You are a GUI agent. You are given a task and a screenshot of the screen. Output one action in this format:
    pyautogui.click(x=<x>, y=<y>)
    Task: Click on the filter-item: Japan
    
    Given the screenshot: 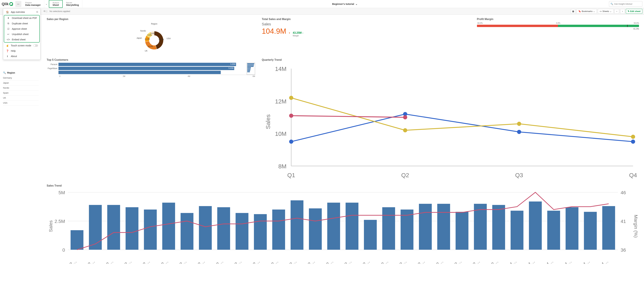 What is the action you would take?
    pyautogui.click(x=21, y=83)
    